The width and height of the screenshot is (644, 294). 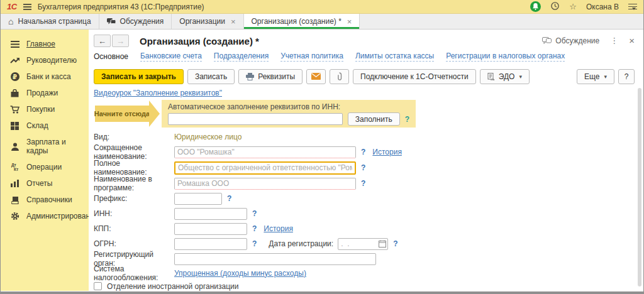 What do you see at coordinates (573, 6) in the screenshot?
I see `star-icon: ☆` at bounding box center [573, 6].